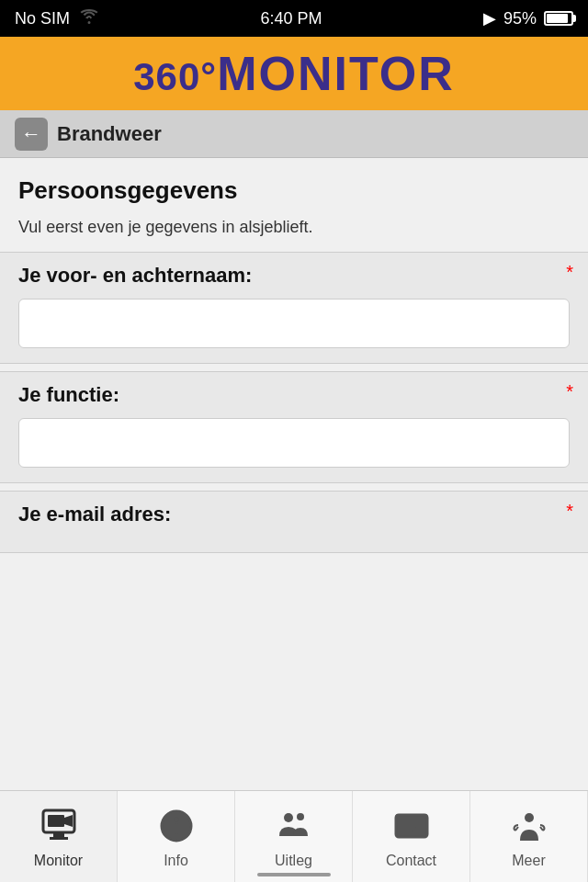 The image size is (588, 882). What do you see at coordinates (336, 74) in the screenshot?
I see `app-title-monitor: MONITOR` at bounding box center [336, 74].